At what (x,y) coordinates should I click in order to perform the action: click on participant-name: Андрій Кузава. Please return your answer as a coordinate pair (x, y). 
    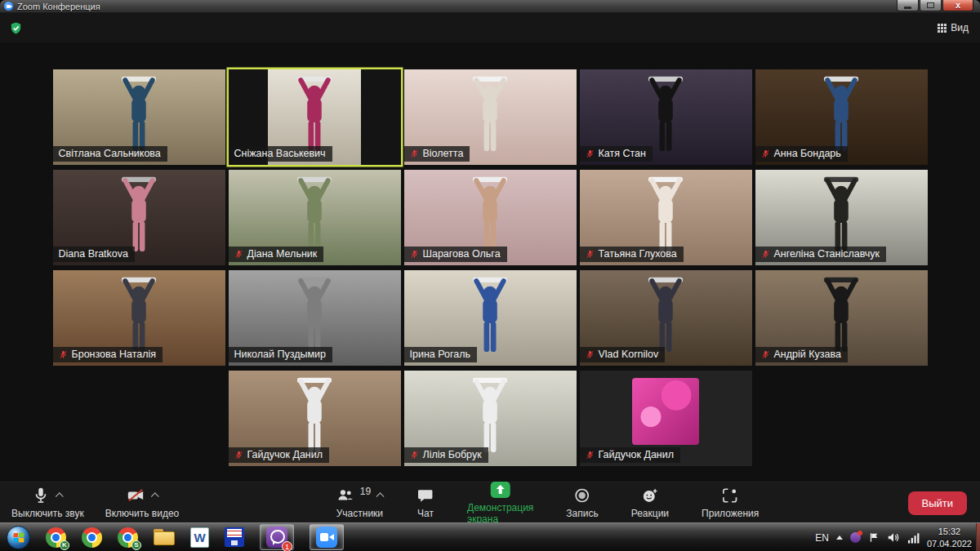
    Looking at the image, I should click on (808, 354).